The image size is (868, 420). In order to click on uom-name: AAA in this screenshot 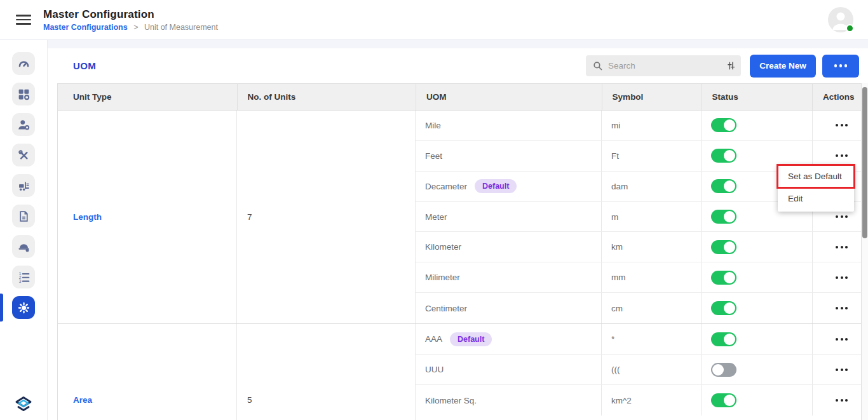, I will do `click(433, 339)`.